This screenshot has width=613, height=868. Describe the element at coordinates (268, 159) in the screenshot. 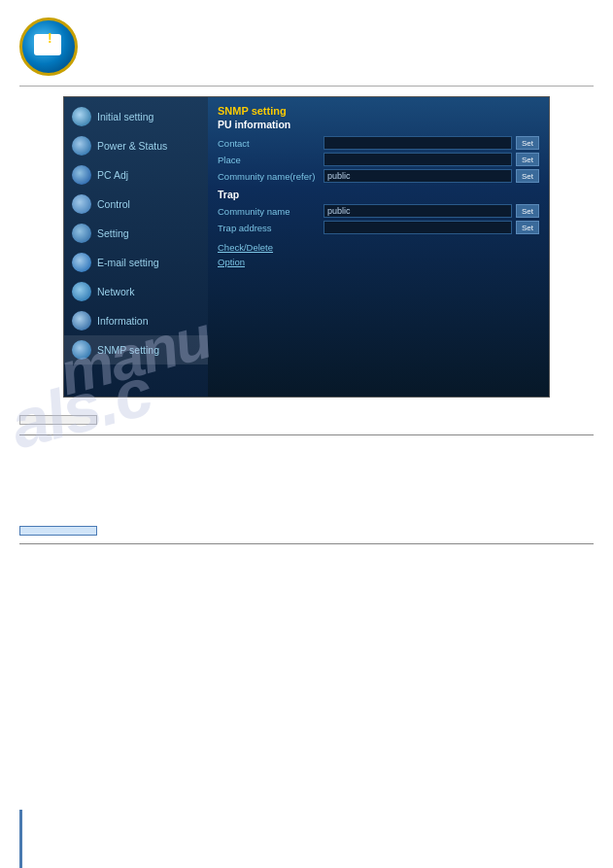

I see `pu-label-1: Place` at that location.